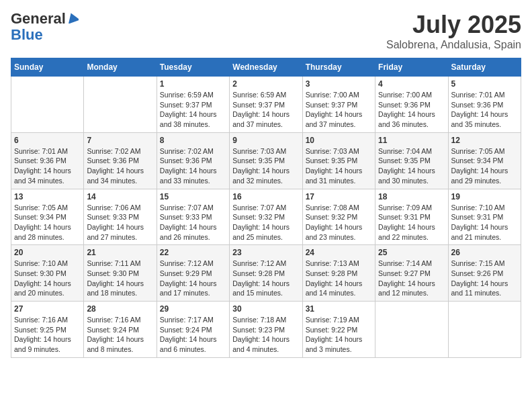 Image resolution: width=532 pixels, height=411 pixels. What do you see at coordinates (412, 105) in the screenshot?
I see `calendar-cell: 4Sunrise: 7:00 AM Sunset: 9:36 PM Daylig…` at bounding box center [412, 105].